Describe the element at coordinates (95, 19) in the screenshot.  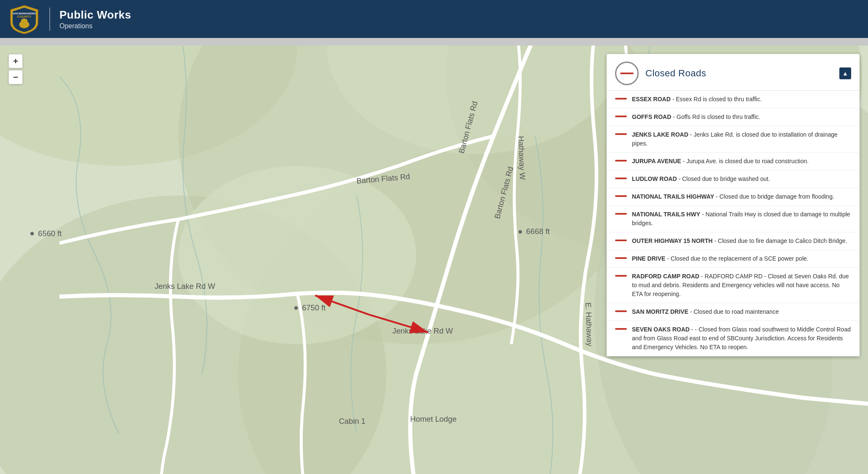
I see `header-text: Public Works Operations` at that location.